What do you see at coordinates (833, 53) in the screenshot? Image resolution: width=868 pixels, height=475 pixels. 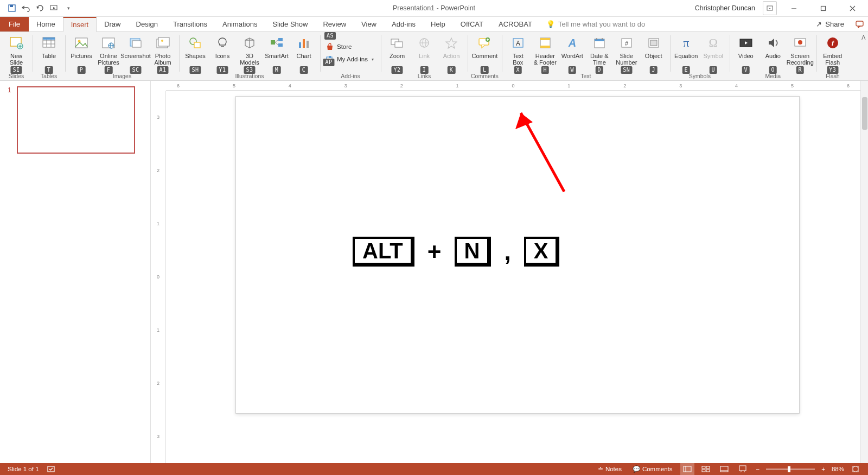 I see `embed-flash-button: f Embed Flash Y3` at bounding box center [833, 53].